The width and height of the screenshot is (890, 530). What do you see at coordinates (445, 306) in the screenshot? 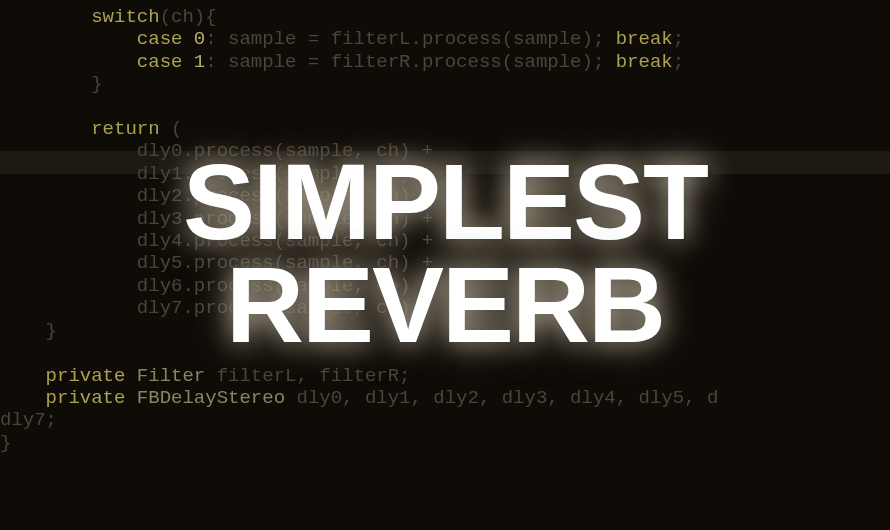
I see `title-line-2: REVERB` at bounding box center [445, 306].